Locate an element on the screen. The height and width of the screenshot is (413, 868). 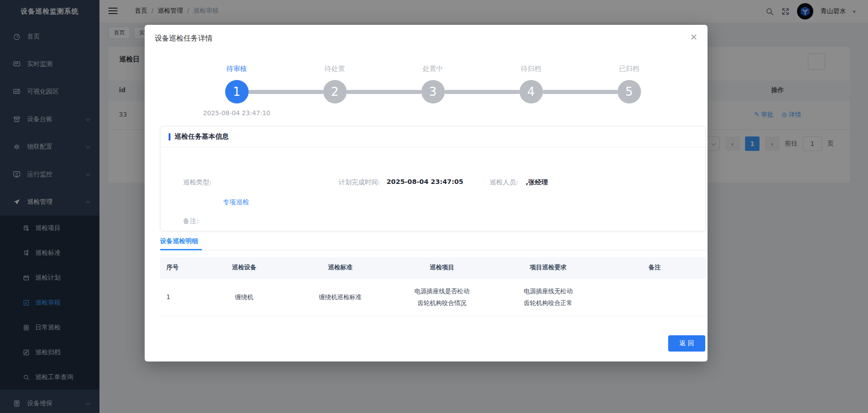
col-requirement: 项目巡检要求 is located at coordinates (548, 268).